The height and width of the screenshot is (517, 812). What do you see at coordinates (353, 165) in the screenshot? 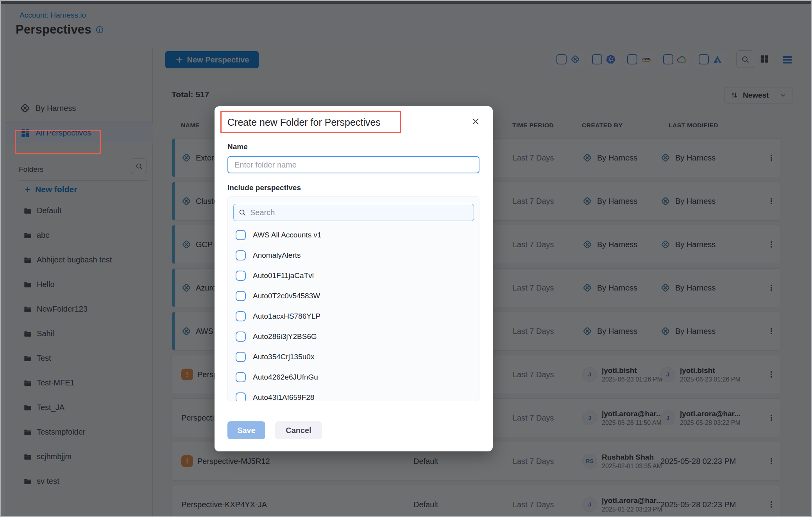
I see `folder-name-input` at bounding box center [353, 165].